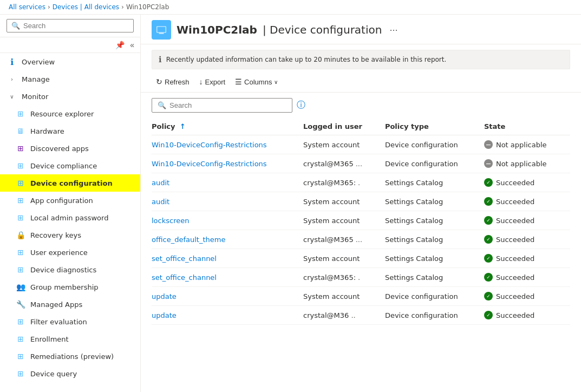 The image size is (581, 392). I want to click on policy-link: lockscreen, so click(170, 221).